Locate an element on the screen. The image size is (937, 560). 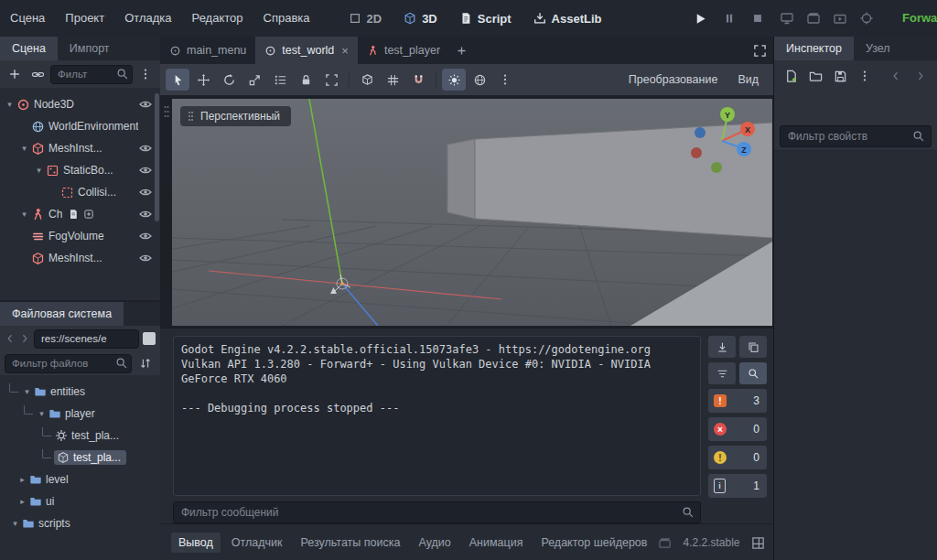
view-menu: Вид is located at coordinates (749, 80).